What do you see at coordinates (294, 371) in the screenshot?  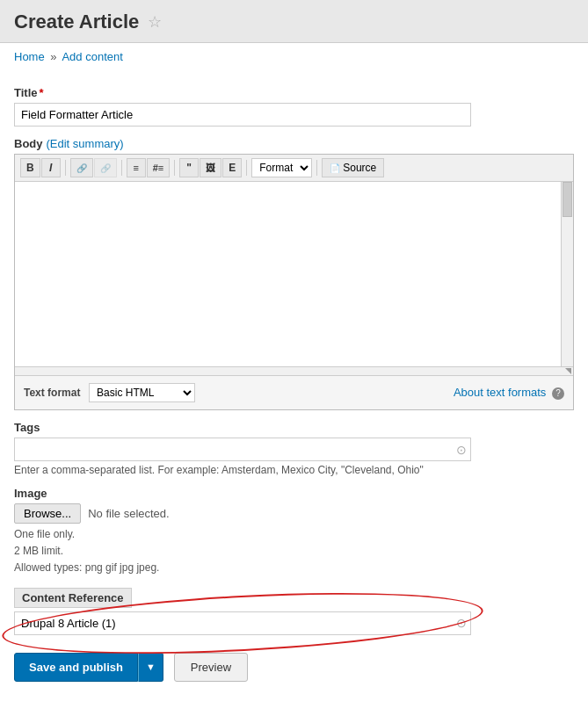 I see `editor-resize-handle` at bounding box center [294, 371].